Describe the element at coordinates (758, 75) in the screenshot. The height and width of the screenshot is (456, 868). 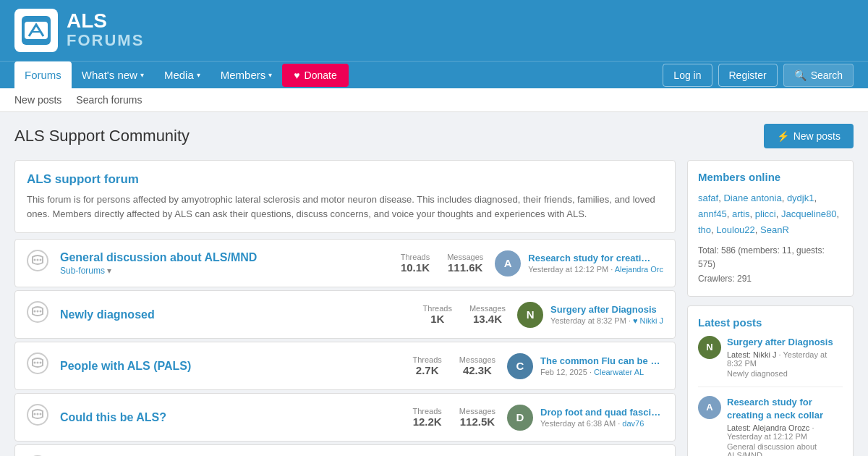
I see `nav-right: Log in Register 🔍 Search` at that location.